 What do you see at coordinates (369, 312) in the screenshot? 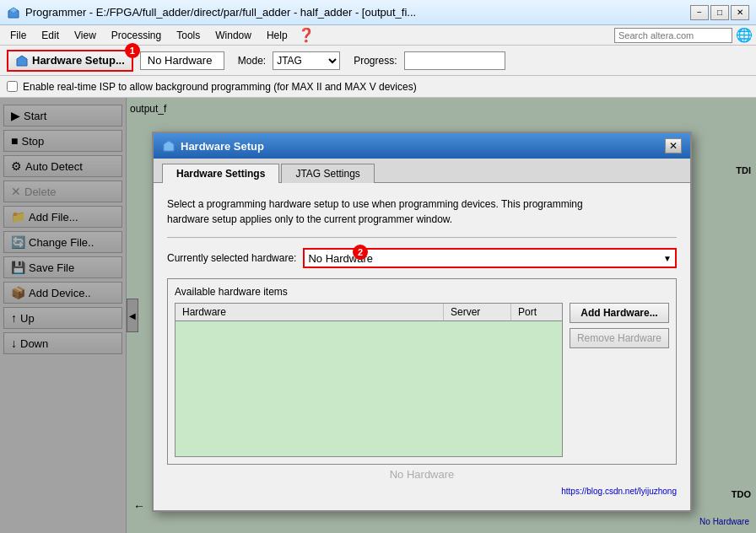
I see `hw-table-header: Hardware Server Port` at bounding box center [369, 312].